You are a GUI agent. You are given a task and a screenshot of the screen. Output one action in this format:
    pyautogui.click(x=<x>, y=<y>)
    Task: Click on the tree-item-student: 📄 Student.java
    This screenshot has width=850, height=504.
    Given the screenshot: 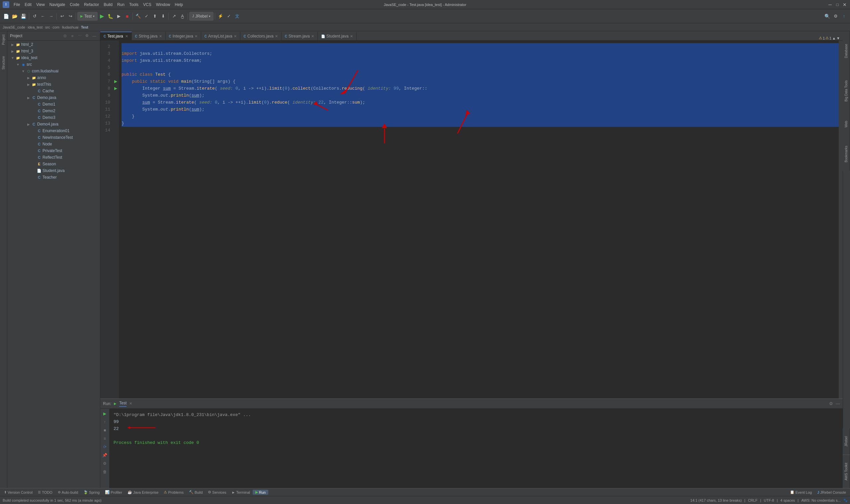 What is the action you would take?
    pyautogui.click(x=54, y=170)
    